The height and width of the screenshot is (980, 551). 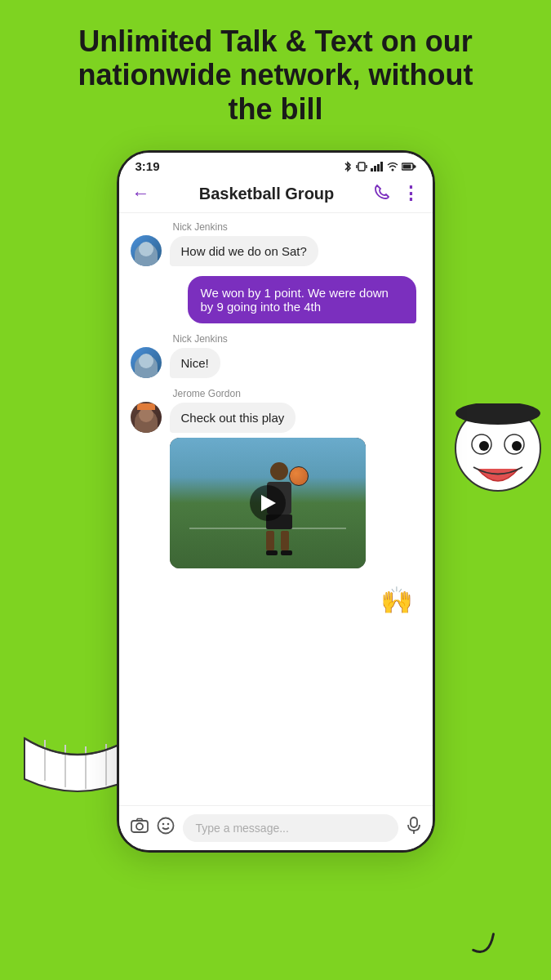 I want to click on video-thumbnail, so click(x=268, y=503).